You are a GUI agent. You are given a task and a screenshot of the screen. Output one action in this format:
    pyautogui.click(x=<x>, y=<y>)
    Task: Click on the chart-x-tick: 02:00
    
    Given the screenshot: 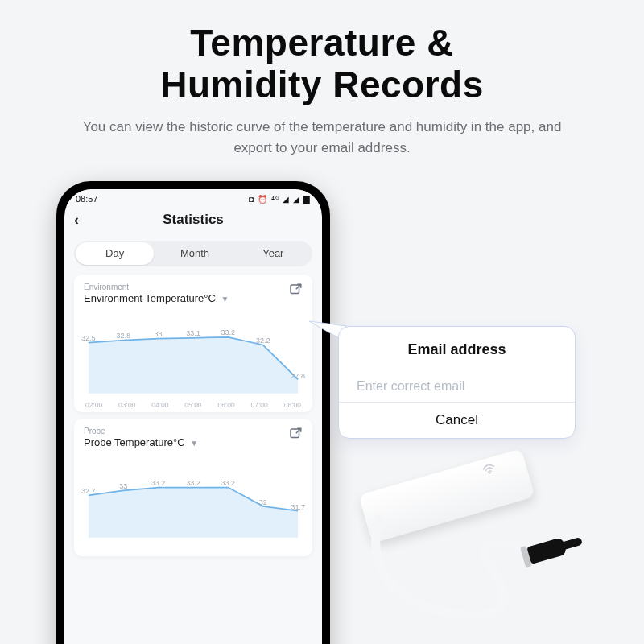 What is the action you would take?
    pyautogui.click(x=93, y=405)
    